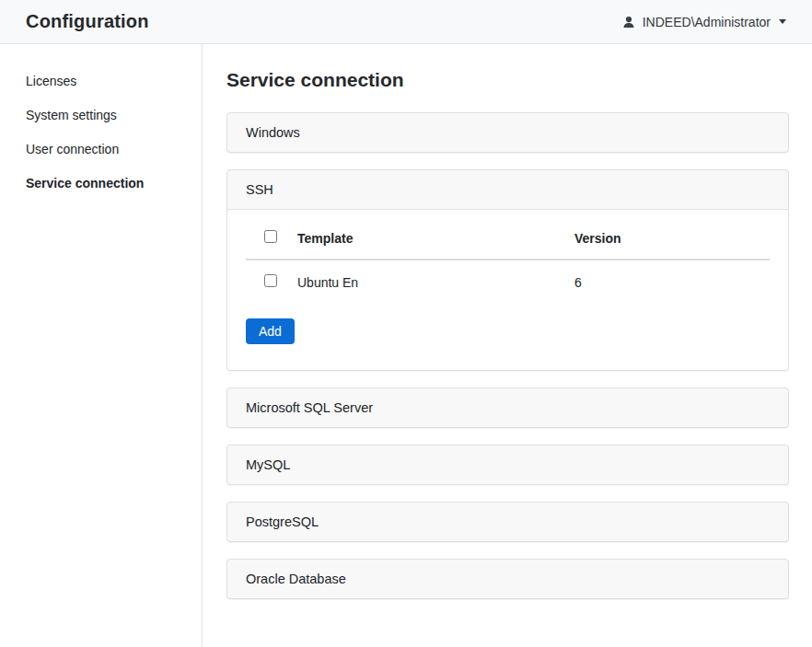 This screenshot has width=812, height=647. I want to click on person-icon, so click(629, 22).